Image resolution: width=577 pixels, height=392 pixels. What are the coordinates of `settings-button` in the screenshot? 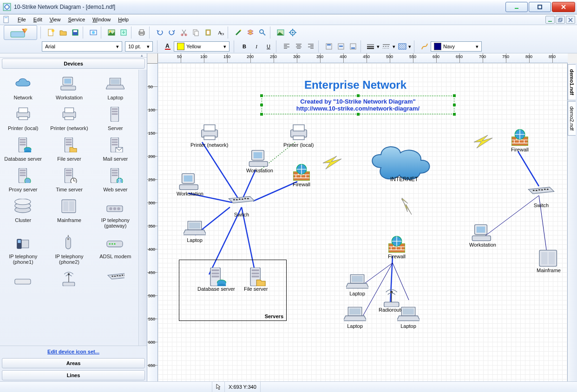 It's located at (293, 33).